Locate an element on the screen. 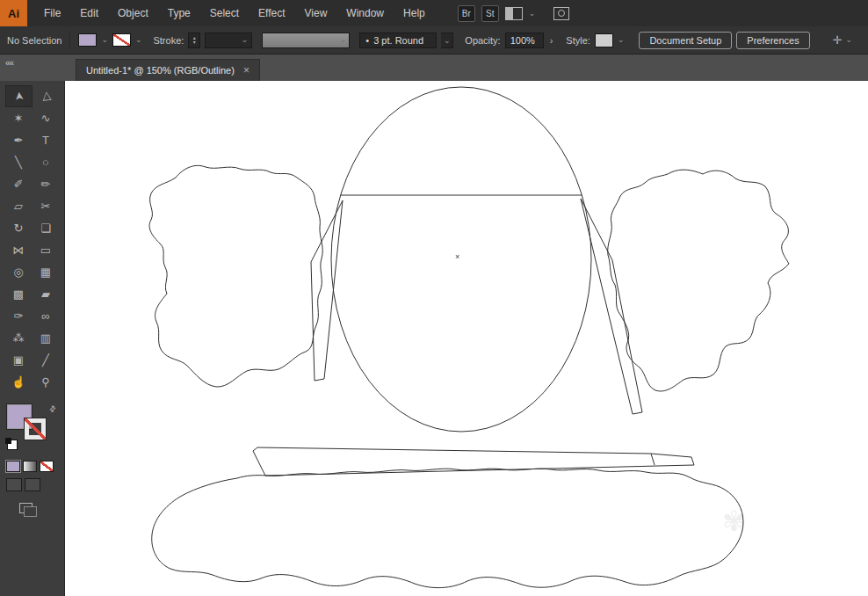 The height and width of the screenshot is (596, 868). default-fill-stroke-icon is located at coordinates (12, 445).